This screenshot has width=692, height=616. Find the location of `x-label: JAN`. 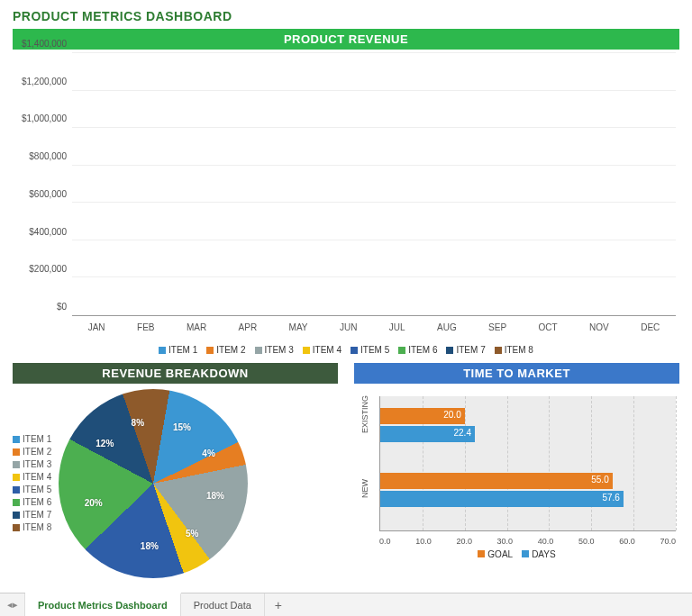

x-label: JAN is located at coordinates (97, 328).